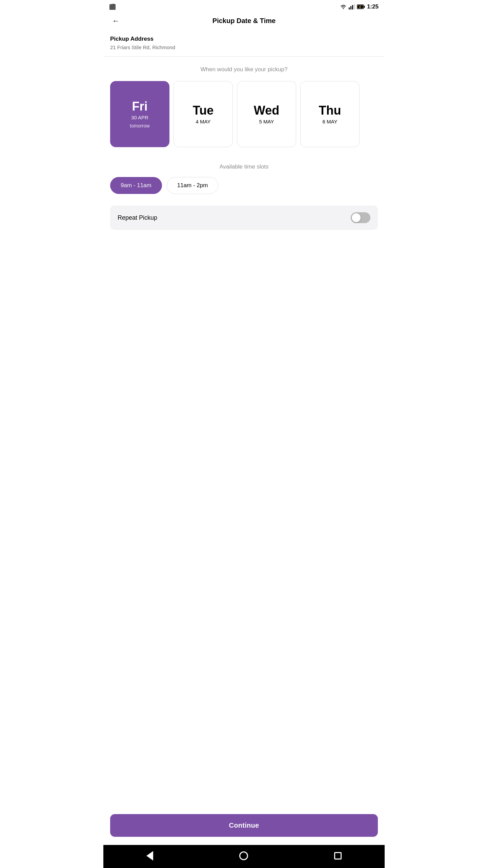  What do you see at coordinates (267, 121) in the screenshot?
I see `date-card-date: 5 MAY` at bounding box center [267, 121].